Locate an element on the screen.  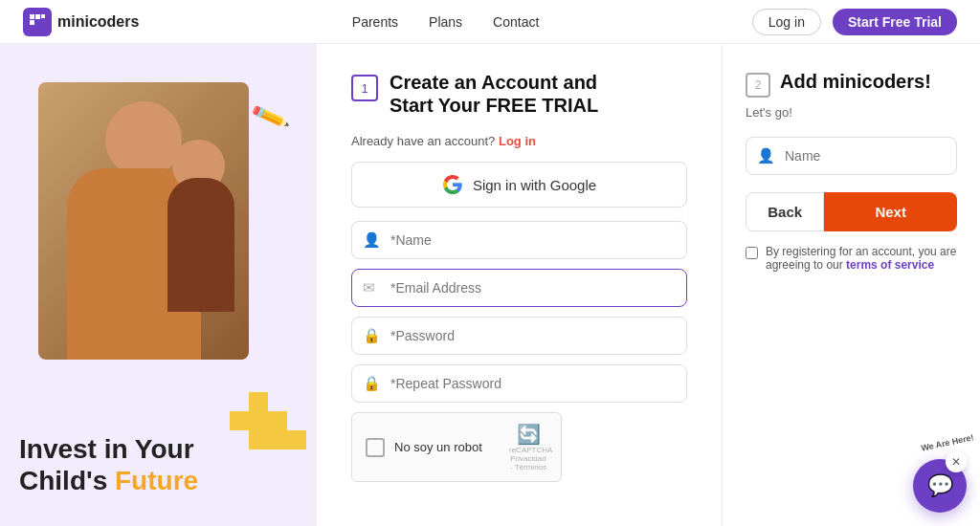
add-minicoders-title: Add minicoders! is located at coordinates (856, 82).